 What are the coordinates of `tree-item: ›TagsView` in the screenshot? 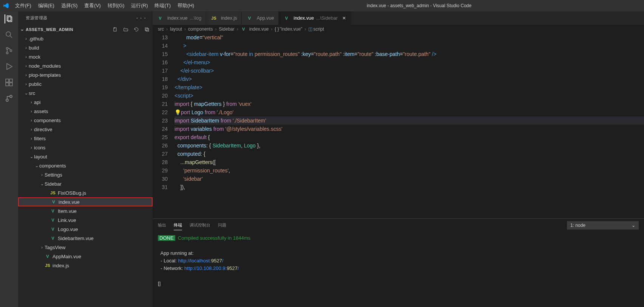 It's located at (85, 247).